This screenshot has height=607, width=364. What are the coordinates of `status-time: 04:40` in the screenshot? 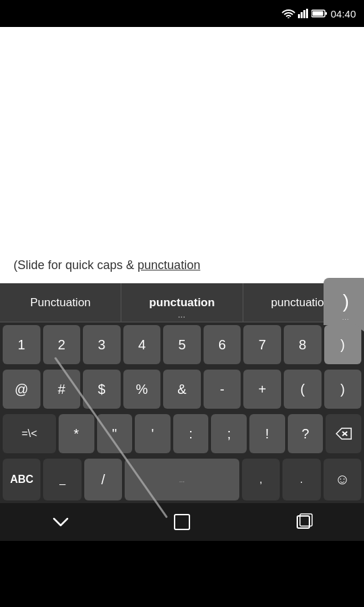 It's located at (343, 13).